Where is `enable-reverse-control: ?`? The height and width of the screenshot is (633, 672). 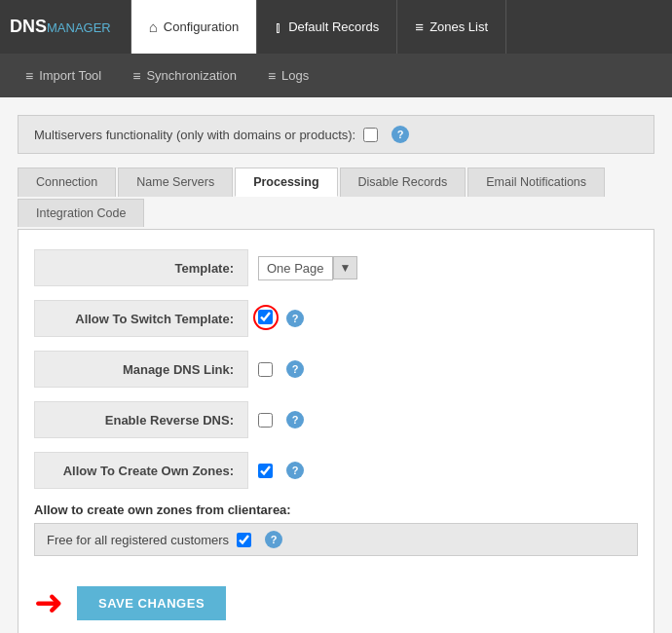 enable-reverse-control: ? is located at coordinates (277, 420).